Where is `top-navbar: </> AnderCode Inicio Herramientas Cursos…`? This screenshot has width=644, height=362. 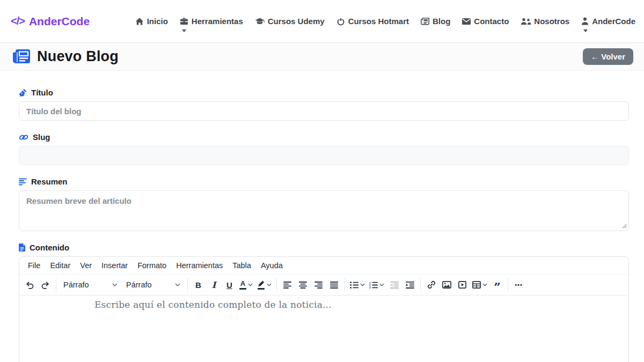
top-navbar: </> AnderCode Inicio Herramientas Cursos… is located at coordinates (322, 21).